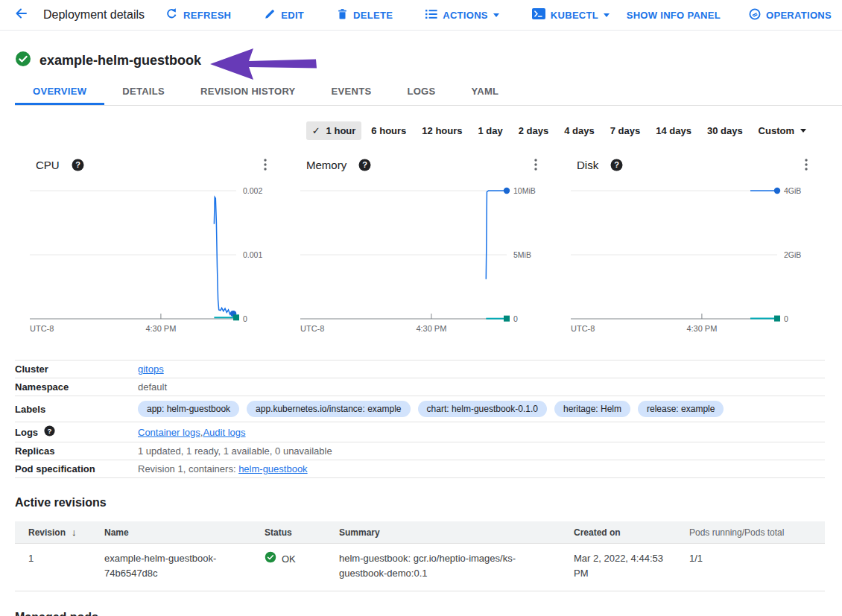 This screenshot has height=616, width=842. What do you see at coordinates (434, 409) in the screenshot?
I see `labels-chip-list: app: helm-guestbookapp.kubernetes.io/ins…` at bounding box center [434, 409].